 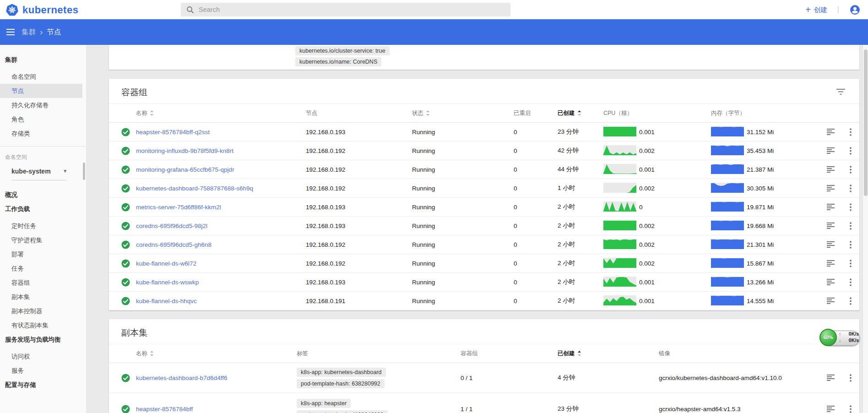 I want to click on sidebar-item-nodes: 节点, so click(x=41, y=91).